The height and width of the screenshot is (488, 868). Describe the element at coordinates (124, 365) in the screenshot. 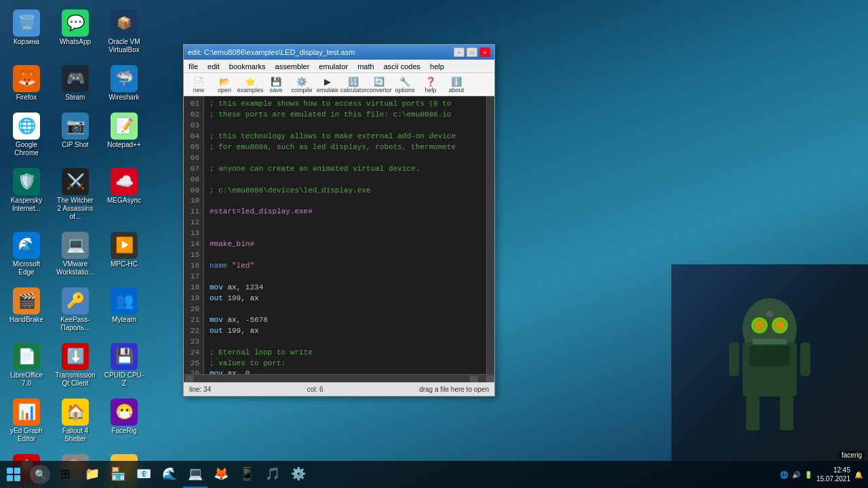

I see `desktop-icon-cpuid: 💾 CPUID CPU-Z` at that location.